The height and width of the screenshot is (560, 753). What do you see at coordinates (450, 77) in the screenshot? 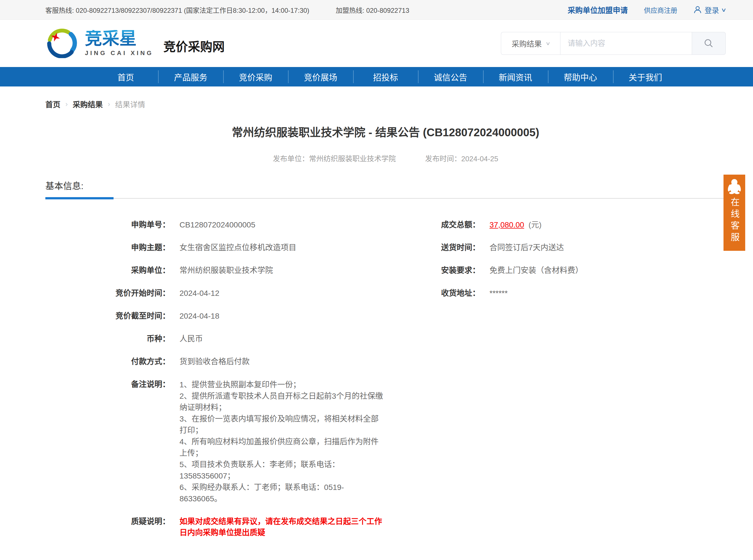
I see `nav-item-integrity: 诚信公告` at bounding box center [450, 77].